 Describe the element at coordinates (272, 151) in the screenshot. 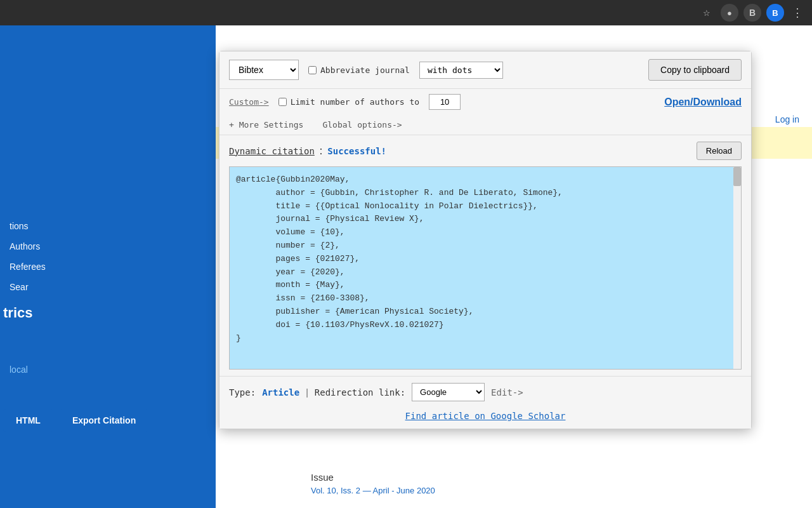

I see `dynamic-citation-label: Dynamic citation` at that location.